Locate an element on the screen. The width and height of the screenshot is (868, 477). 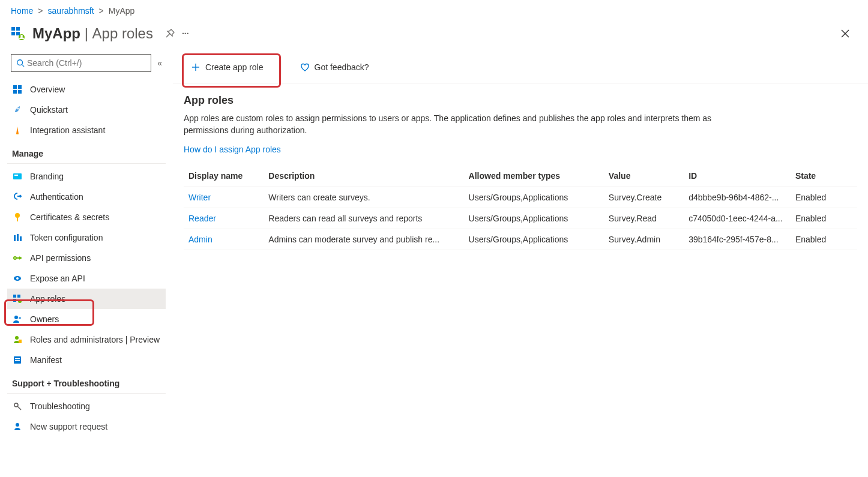
search-box is located at coordinates (81, 63).